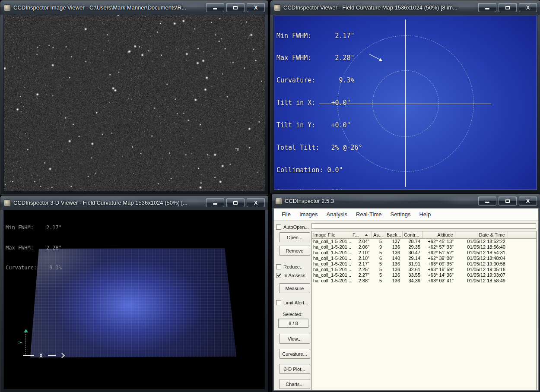  Describe the element at coordinates (394, 235) in the screenshot. I see `column-header-background: Back...` at that location.